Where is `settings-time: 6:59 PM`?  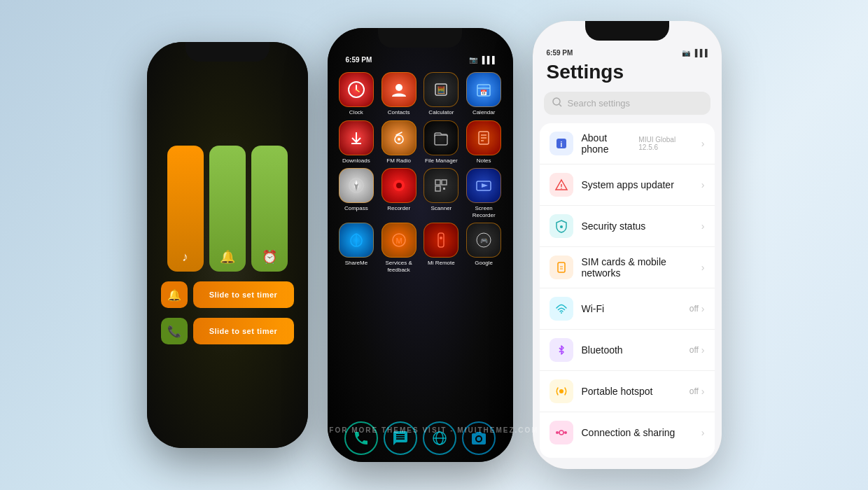 settings-time: 6:59 PM is located at coordinates (560, 53).